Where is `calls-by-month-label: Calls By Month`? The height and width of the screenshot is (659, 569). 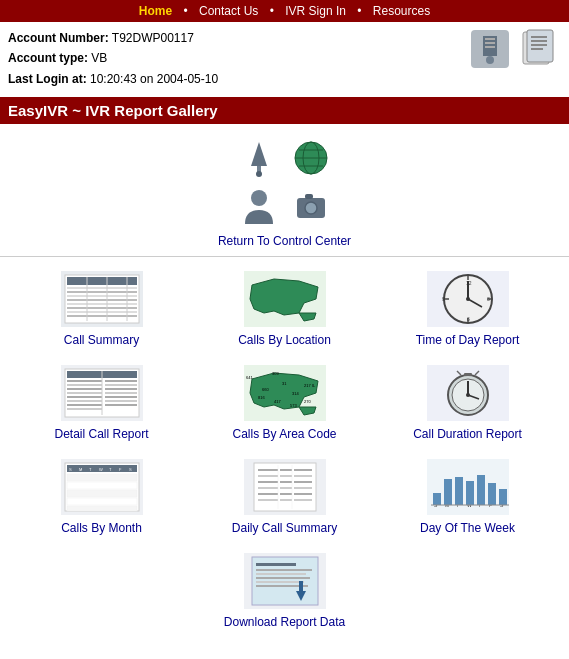 calls-by-month-label: Calls By Month is located at coordinates (102, 528).